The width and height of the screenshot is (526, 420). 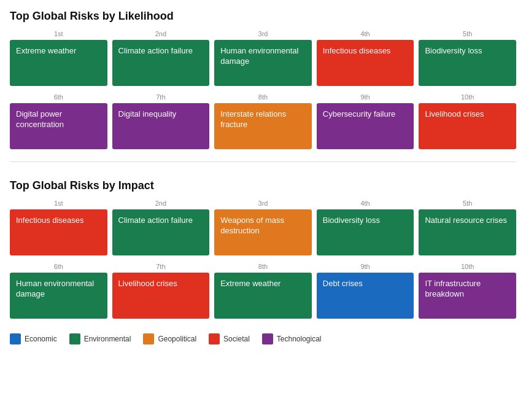 What do you see at coordinates (41, 339) in the screenshot?
I see `legend-label-0: Economic` at bounding box center [41, 339].